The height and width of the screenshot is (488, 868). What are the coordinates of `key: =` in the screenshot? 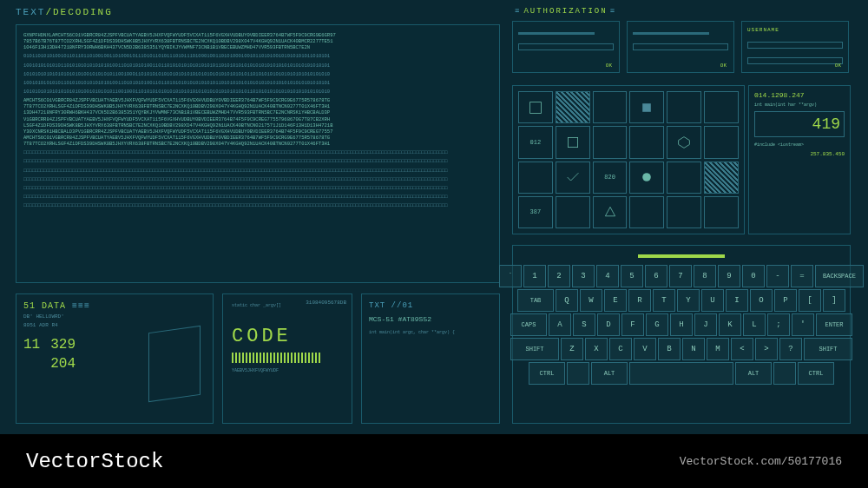 It's located at (802, 276).